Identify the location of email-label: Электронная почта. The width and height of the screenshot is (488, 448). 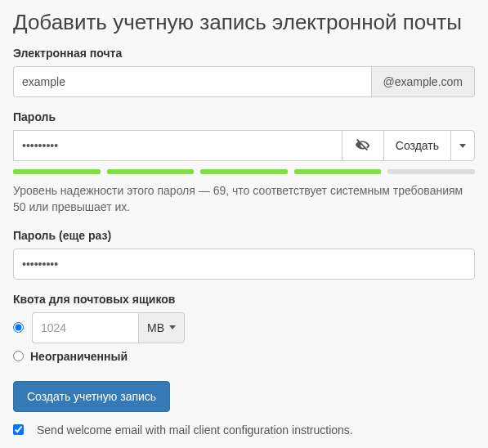
(244, 53).